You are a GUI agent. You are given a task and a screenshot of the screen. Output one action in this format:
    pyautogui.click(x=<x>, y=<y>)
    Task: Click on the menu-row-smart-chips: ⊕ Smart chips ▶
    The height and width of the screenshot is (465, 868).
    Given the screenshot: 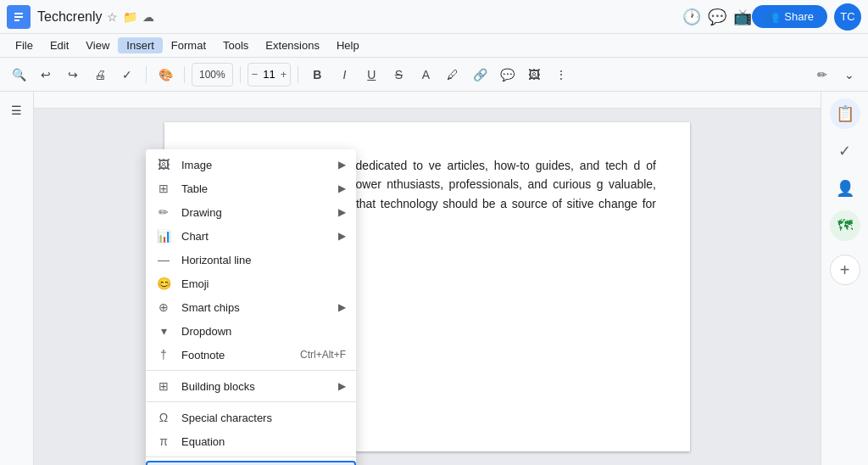 What is the action you would take?
    pyautogui.click(x=251, y=307)
    